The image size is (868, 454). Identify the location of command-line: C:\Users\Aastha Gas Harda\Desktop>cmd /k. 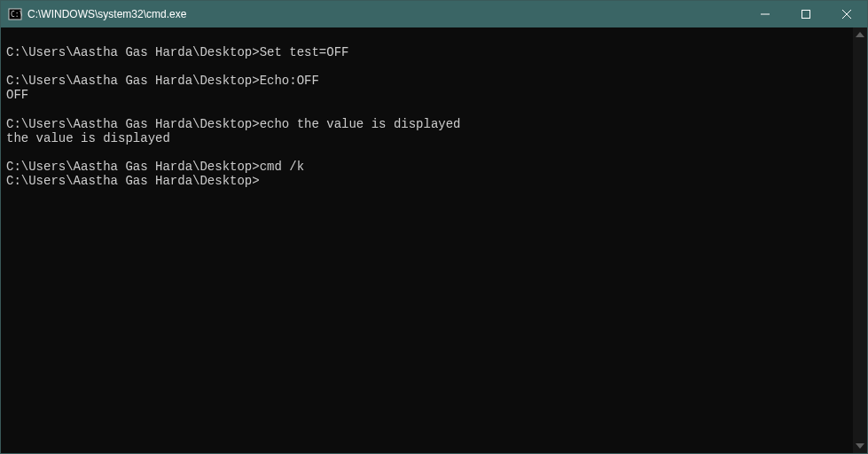
(427, 167).